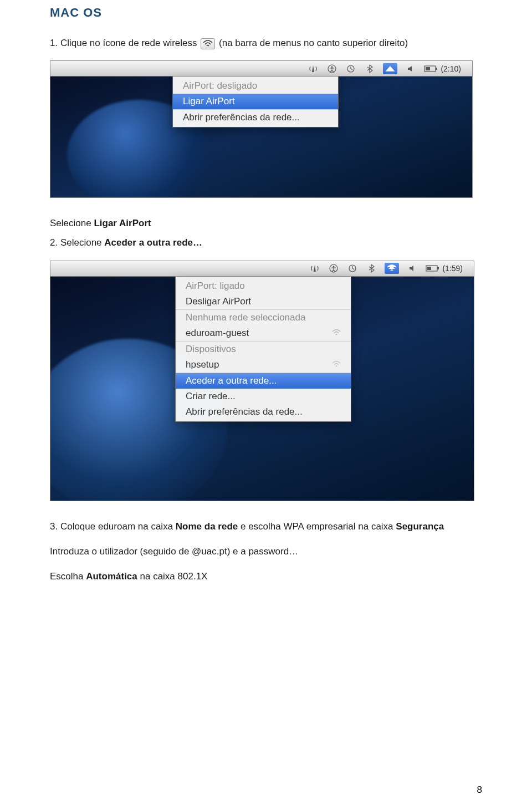 The height and width of the screenshot is (810, 532). Describe the element at coordinates (263, 333) in the screenshot. I see `drop2-net1: eduroam-guest` at that location.